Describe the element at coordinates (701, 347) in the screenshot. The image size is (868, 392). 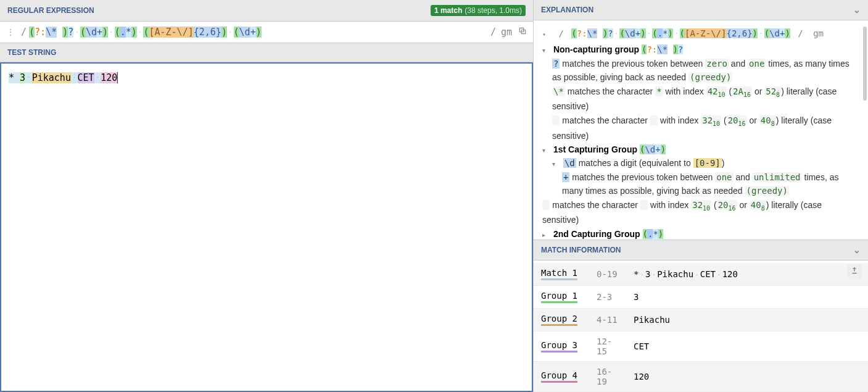
I see `table-row: Group 312-15CET` at that location.